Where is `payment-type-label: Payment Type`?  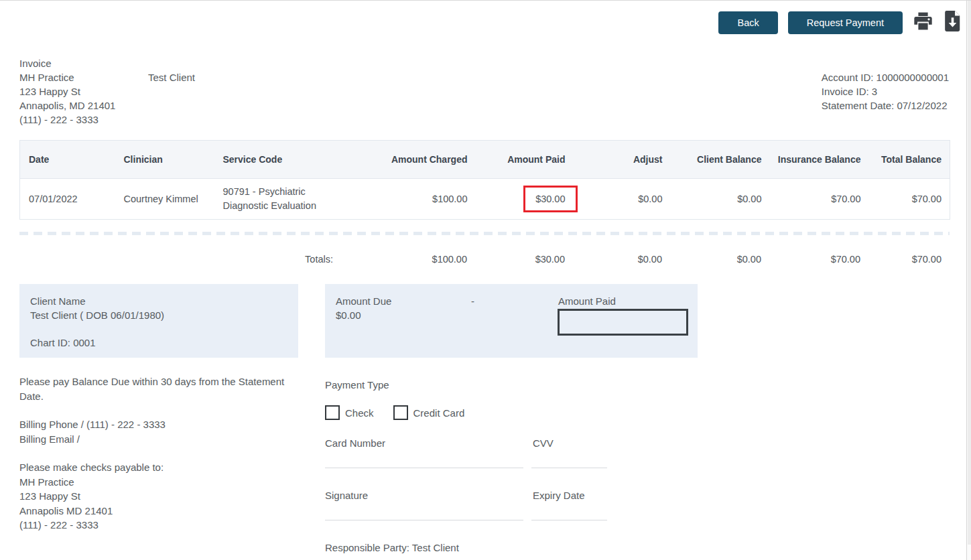
payment-type-label: Payment Type is located at coordinates (357, 384).